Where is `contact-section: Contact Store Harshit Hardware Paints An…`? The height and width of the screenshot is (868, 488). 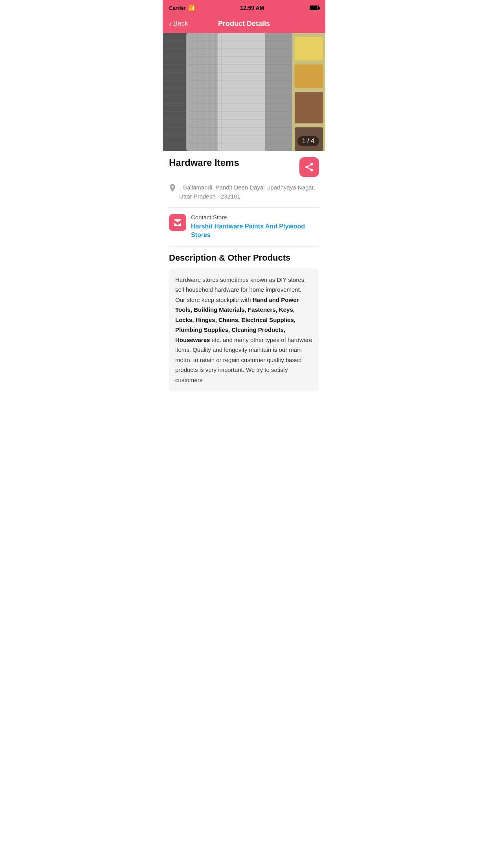
contact-section: Contact Store Harshit Hardware Paints An… is located at coordinates (244, 227).